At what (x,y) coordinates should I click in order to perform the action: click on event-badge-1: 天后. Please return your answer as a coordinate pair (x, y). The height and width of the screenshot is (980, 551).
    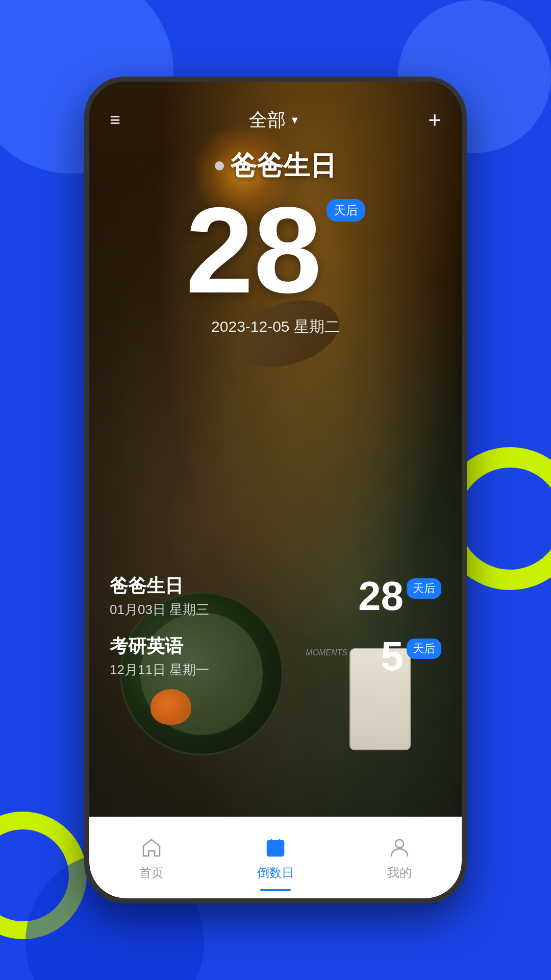
    Looking at the image, I should click on (424, 589).